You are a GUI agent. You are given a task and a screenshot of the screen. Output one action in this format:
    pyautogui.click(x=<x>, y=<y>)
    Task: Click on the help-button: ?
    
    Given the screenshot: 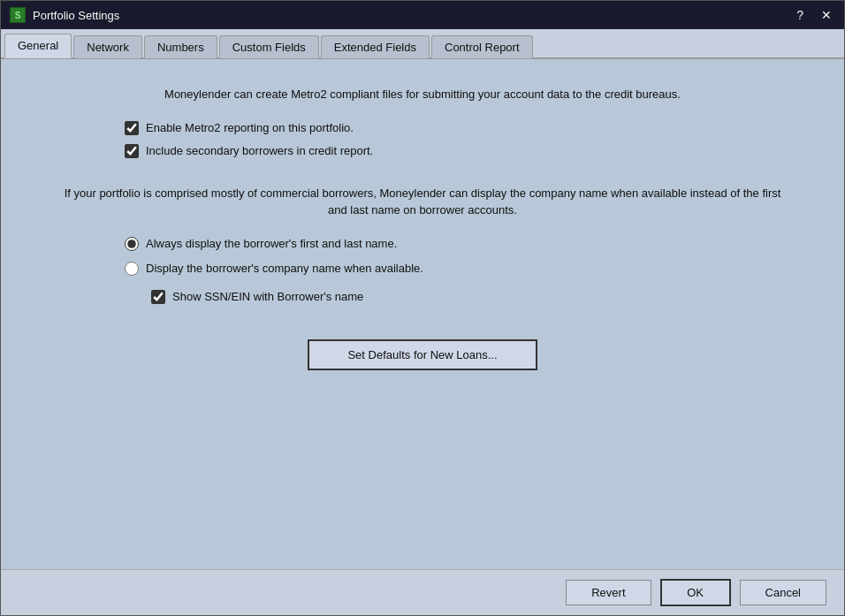 What is the action you would take?
    pyautogui.click(x=800, y=15)
    